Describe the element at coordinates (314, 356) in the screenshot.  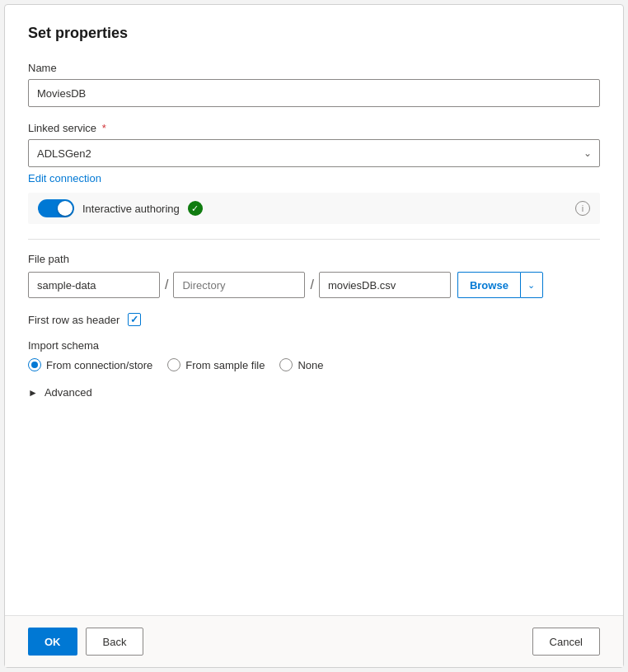
I see `import-schema-group: Import schema From connection/store From…` at that location.